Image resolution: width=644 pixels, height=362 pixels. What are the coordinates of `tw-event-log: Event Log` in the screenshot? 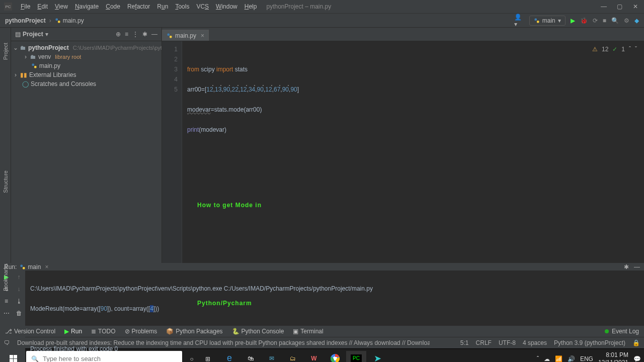 It's located at (622, 331).